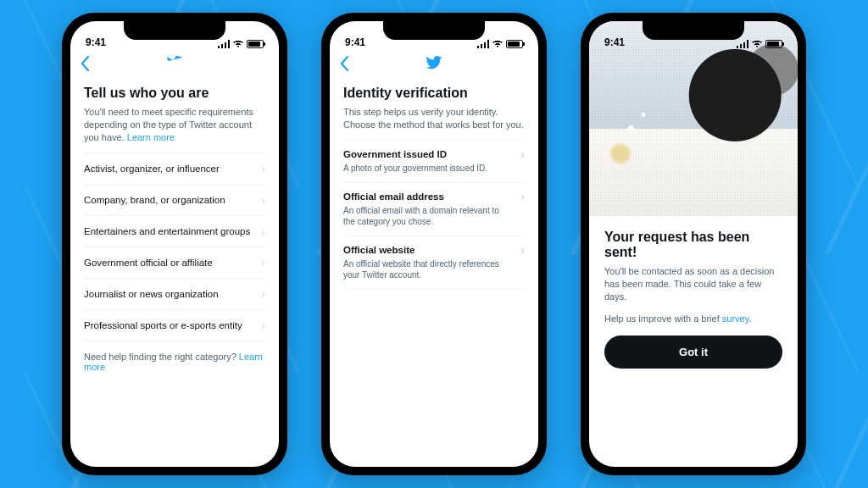 The width and height of the screenshot is (868, 488). I want to click on page-title: Tell us who you are, so click(175, 93).